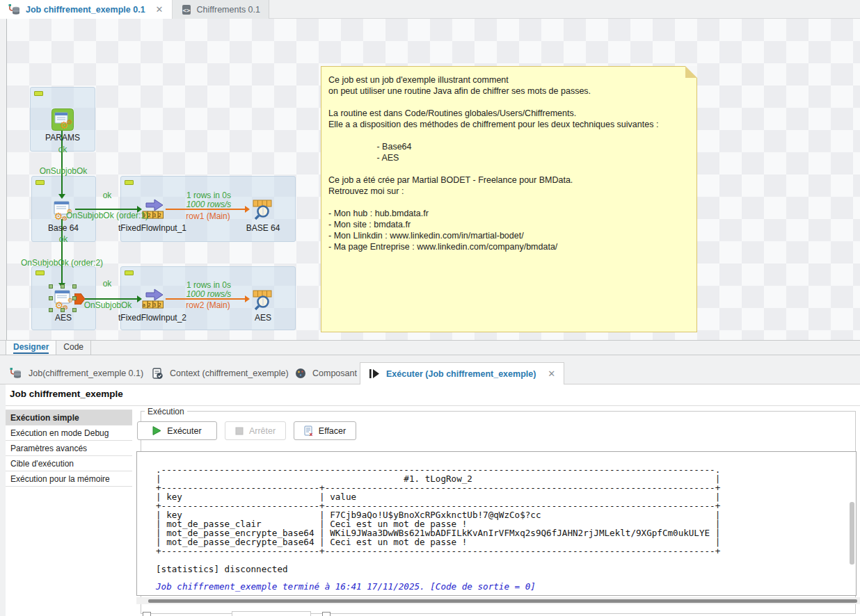 The height and width of the screenshot is (616, 860). What do you see at coordinates (326, 614) in the screenshot?
I see `trace-checkbox` at bounding box center [326, 614].